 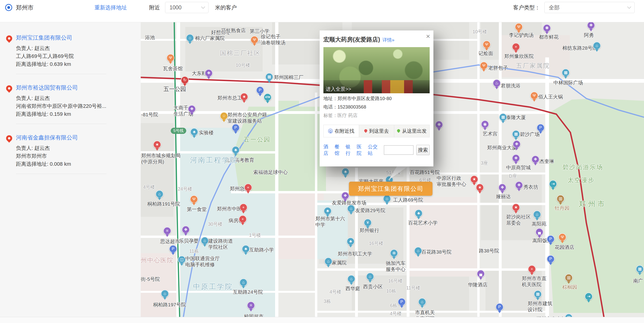 I want to click on tab-search-nearby: Q 在附近找, so click(x=341, y=131).